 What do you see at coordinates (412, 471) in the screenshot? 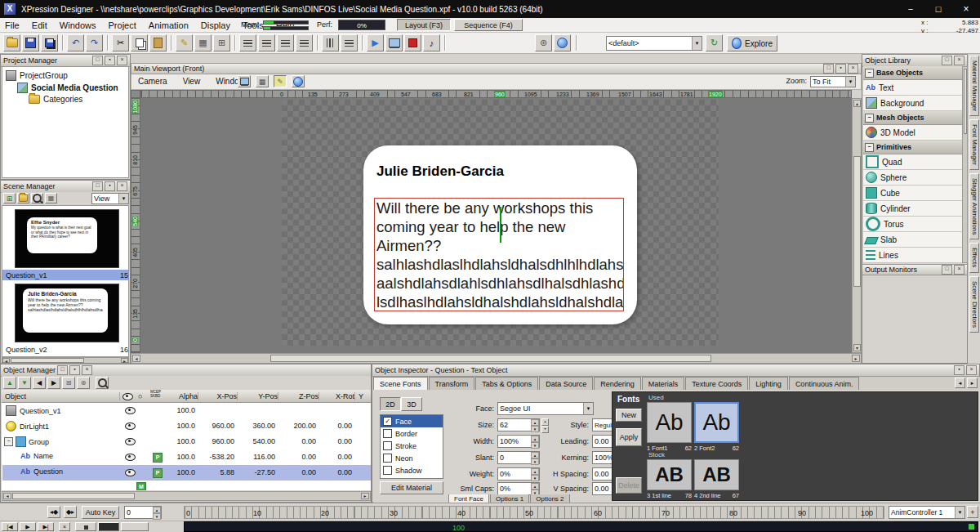
I see `layer-shadow: Shadow` at bounding box center [412, 471].